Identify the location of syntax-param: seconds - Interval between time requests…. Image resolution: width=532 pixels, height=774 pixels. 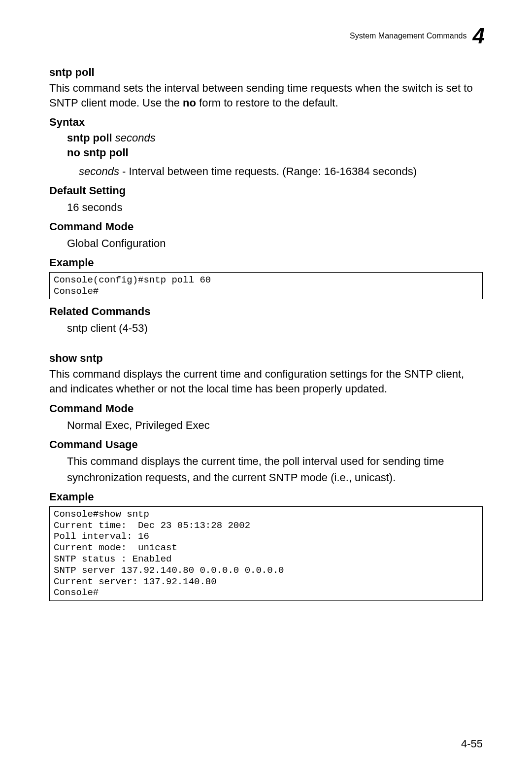
(281, 172).